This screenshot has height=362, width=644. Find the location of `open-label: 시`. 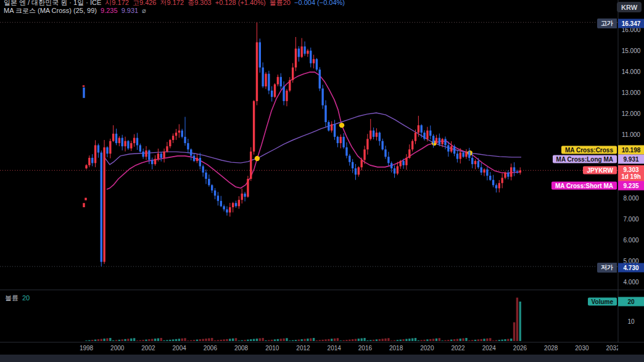

open-label: 시 is located at coordinates (109, 3).